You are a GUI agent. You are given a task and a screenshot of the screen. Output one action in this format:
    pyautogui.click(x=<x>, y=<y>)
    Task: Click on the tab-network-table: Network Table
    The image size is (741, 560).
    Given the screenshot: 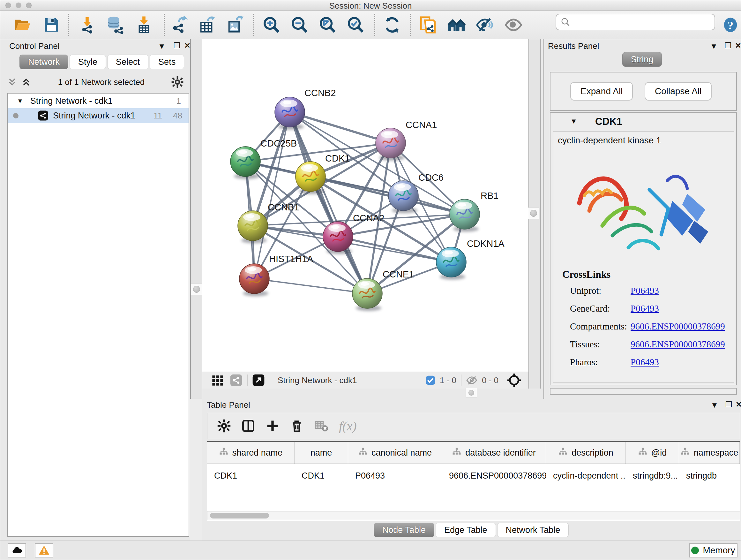 What is the action you would take?
    pyautogui.click(x=533, y=530)
    